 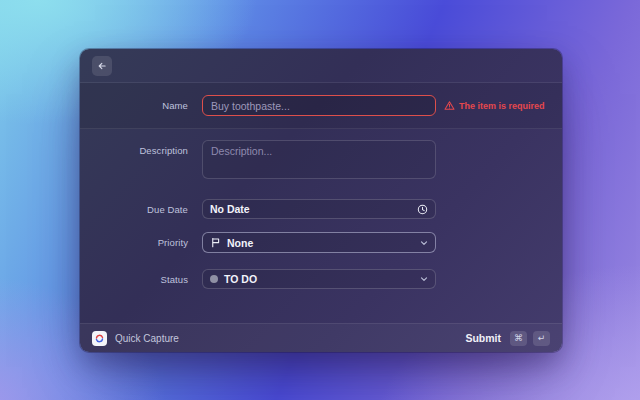 I want to click on name-input, so click(x=319, y=106).